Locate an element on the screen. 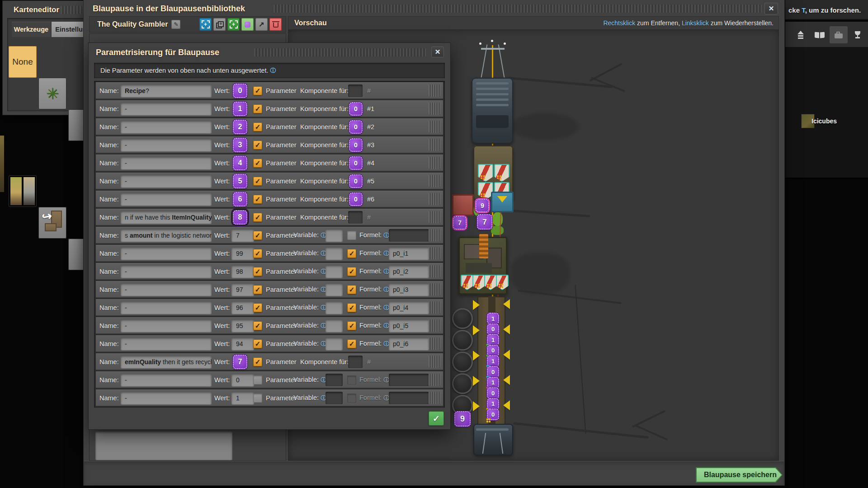 Image resolution: width=868 pixels, height=488 pixels. wert-parameter-chip: 8 is located at coordinates (240, 217).